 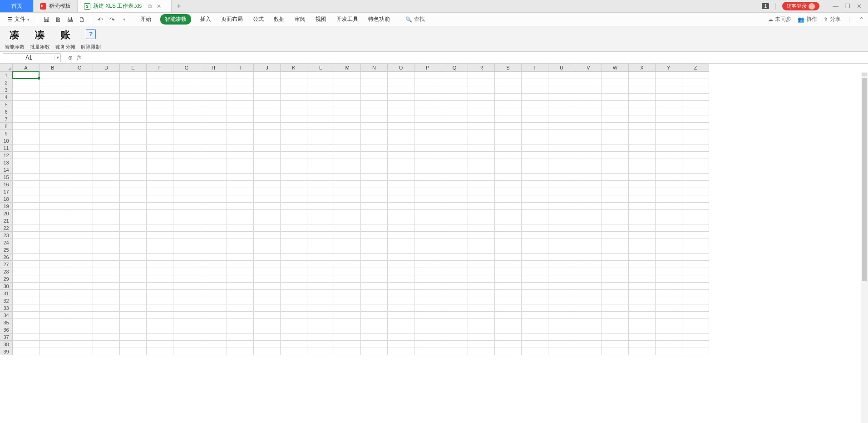 I want to click on avatar-icon, so click(x=812, y=6).